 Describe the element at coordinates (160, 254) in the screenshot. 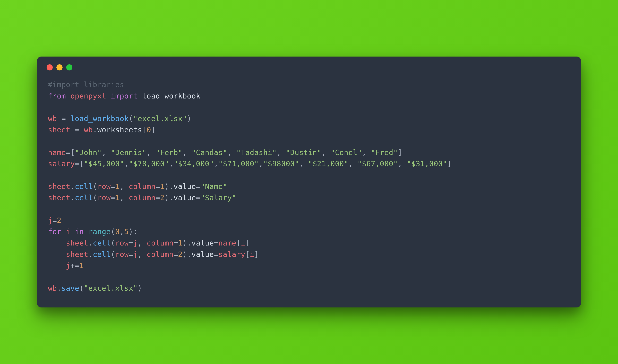

I see `code-token-ident: column` at that location.